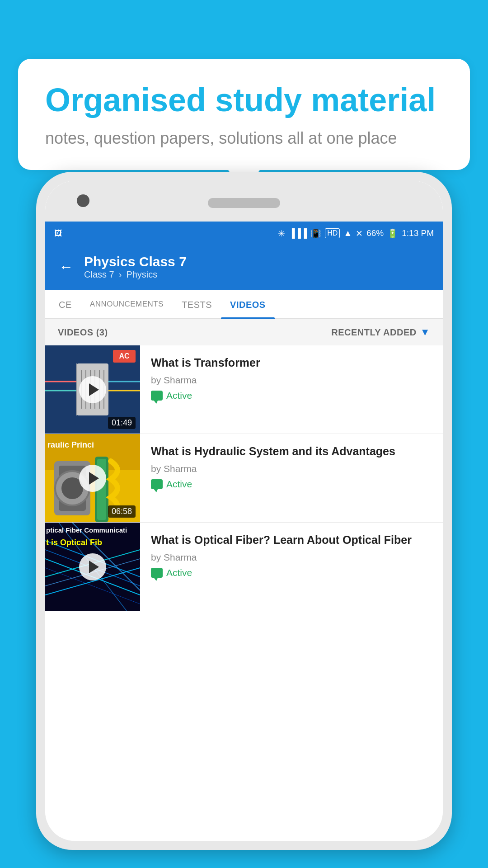 The image size is (488, 868). Describe the element at coordinates (291, 469) in the screenshot. I see `video-author-2: by Sharma` at that location.